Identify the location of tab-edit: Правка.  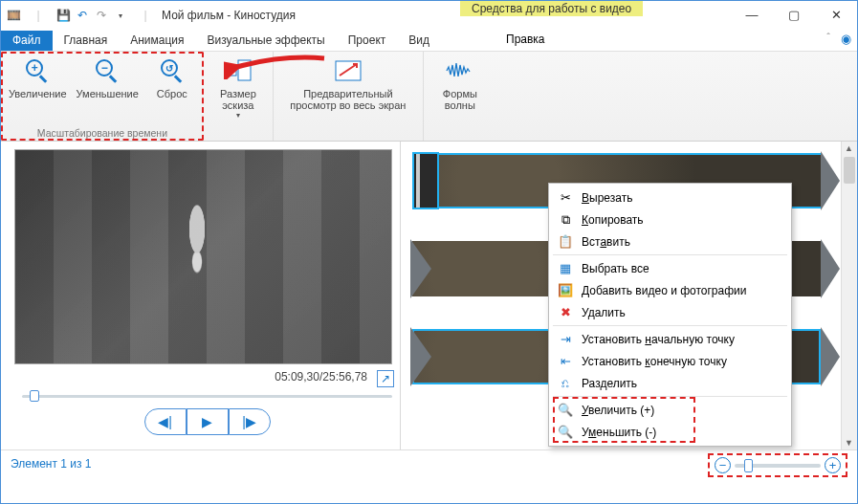
(526, 39).